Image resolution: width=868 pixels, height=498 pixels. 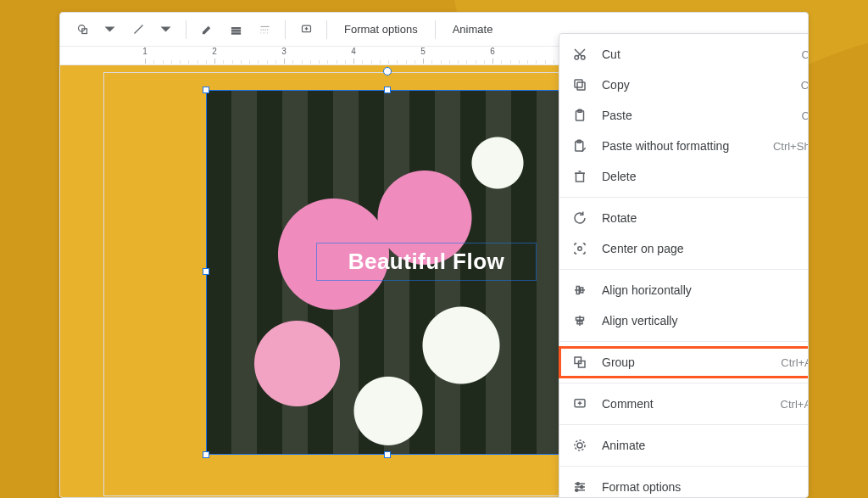 What do you see at coordinates (580, 115) in the screenshot?
I see `paste-icon` at bounding box center [580, 115].